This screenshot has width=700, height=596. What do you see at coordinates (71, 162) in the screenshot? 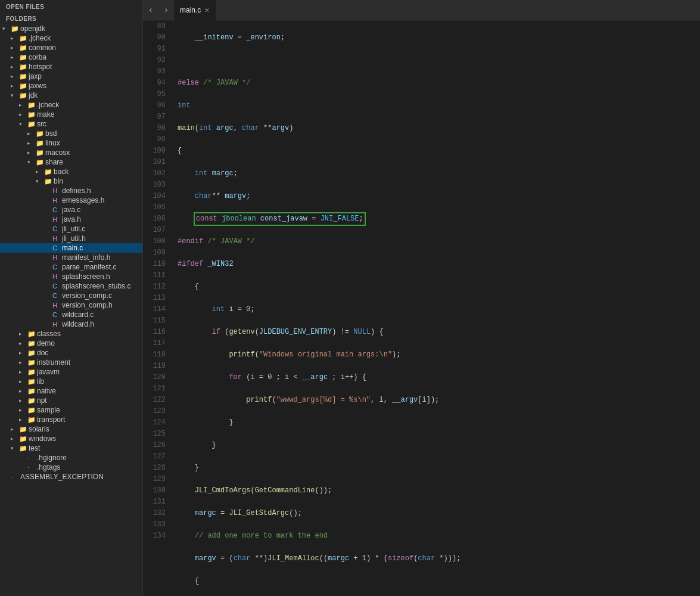
I see `tree-item-share: ▾ 📁 share` at bounding box center [71, 162].